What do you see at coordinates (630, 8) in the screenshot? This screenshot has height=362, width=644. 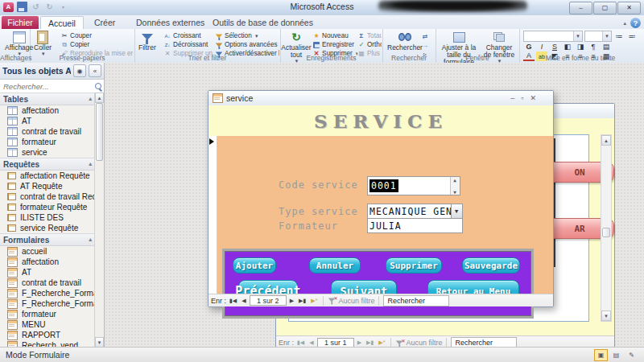 I see `close-button: ✕` at bounding box center [630, 8].